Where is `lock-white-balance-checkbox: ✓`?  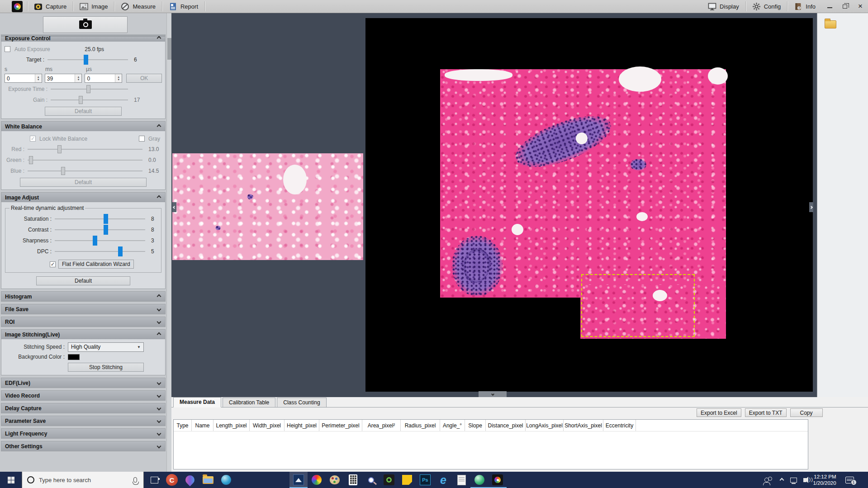 lock-white-balance-checkbox: ✓ is located at coordinates (33, 138).